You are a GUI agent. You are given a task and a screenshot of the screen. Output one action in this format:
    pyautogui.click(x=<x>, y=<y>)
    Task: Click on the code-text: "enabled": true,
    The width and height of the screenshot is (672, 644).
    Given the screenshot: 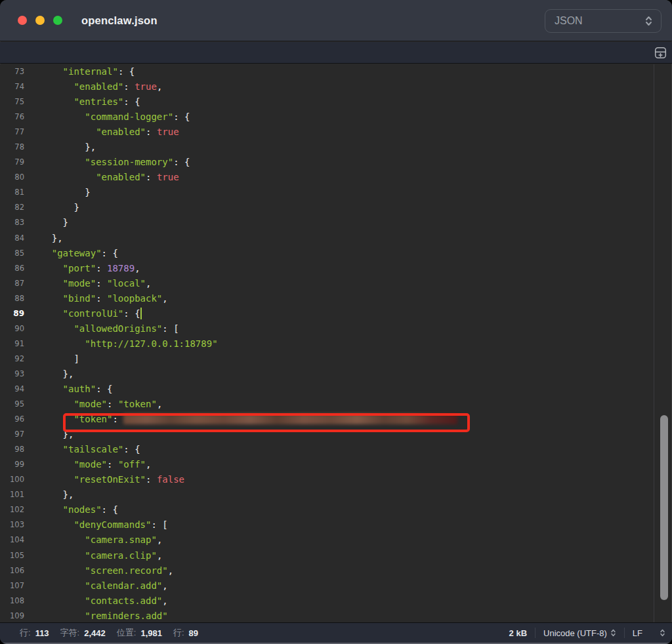 What is the action you would take?
    pyautogui.click(x=96, y=87)
    